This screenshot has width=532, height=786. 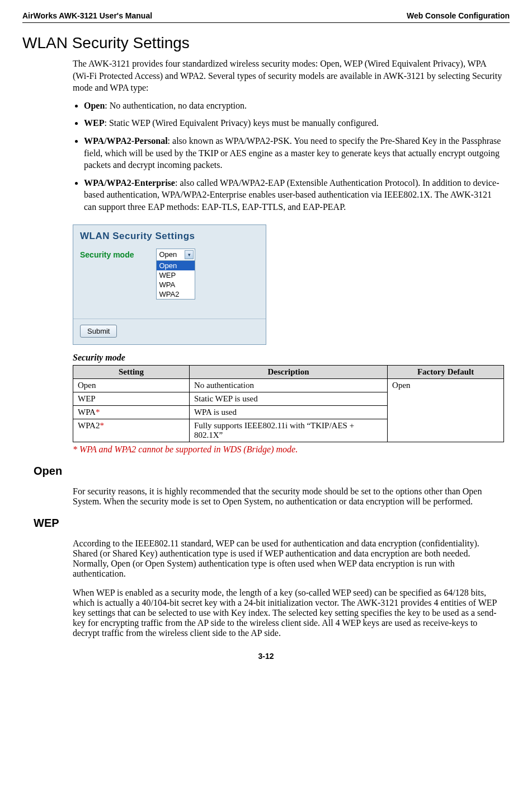 What do you see at coordinates (446, 410) in the screenshot?
I see `factory-default-cell: Open` at bounding box center [446, 410].